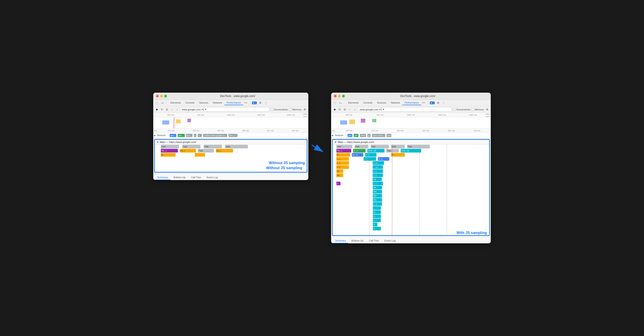  I want to click on net-chip-gen3: gen_2..., so click(233, 135).